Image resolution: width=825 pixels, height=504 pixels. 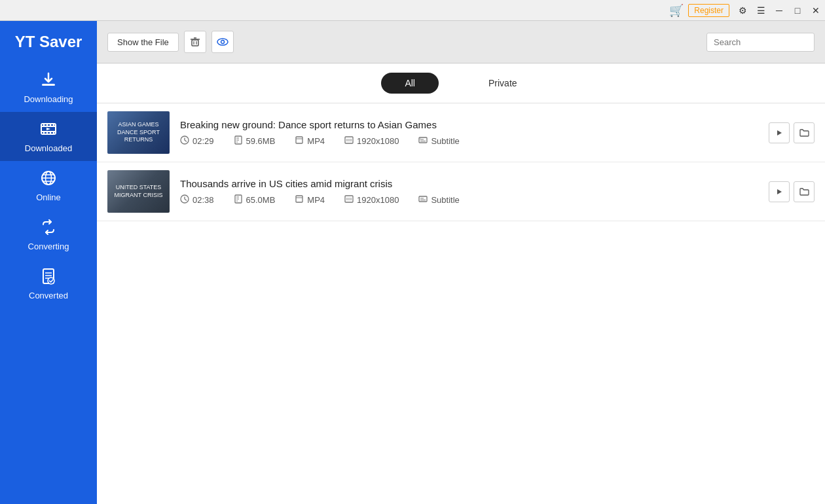 I want to click on video-meta-1: 02:29 59.6MB, so click(x=469, y=141).